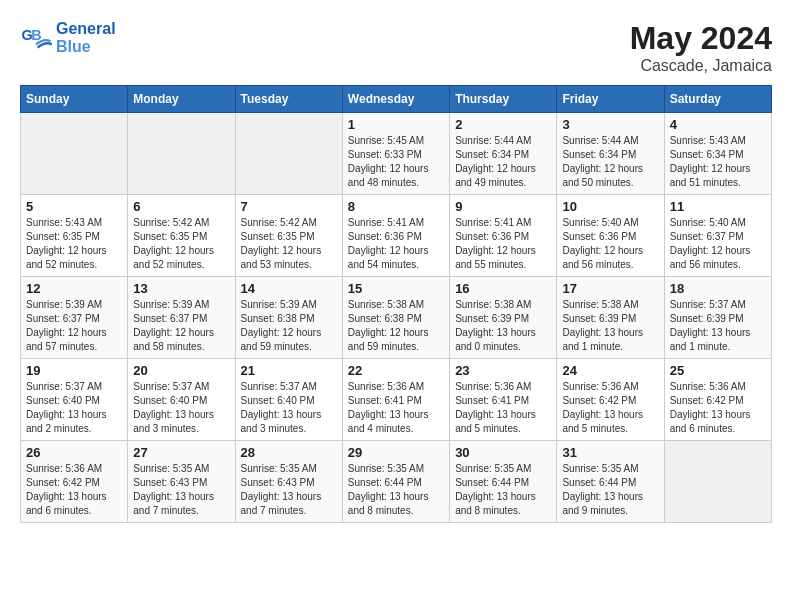 This screenshot has width=792, height=612. What do you see at coordinates (718, 318) in the screenshot?
I see `calendar-cell: 18Sunrise: 5:37 AM Sunset: 6:39 PM Dayli…` at bounding box center [718, 318].